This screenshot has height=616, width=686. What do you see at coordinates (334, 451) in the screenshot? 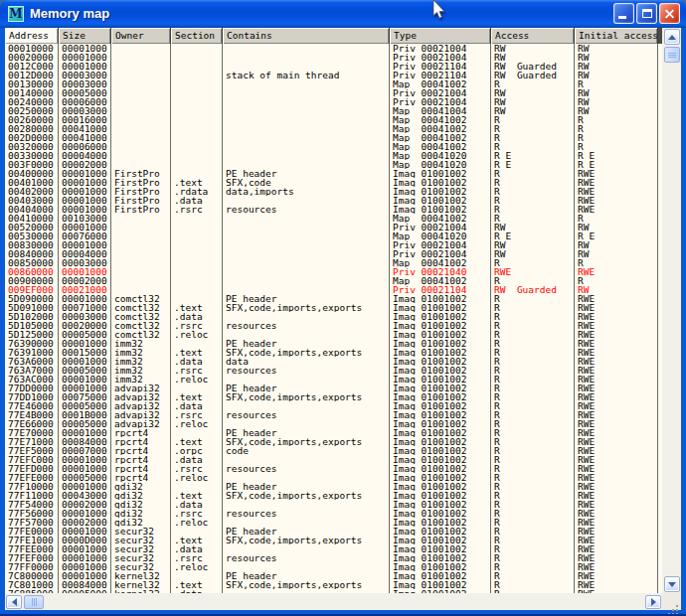
I see `table-row: 77EF500000007000rpcrt4.orpccodeImag 0100…` at bounding box center [334, 451].